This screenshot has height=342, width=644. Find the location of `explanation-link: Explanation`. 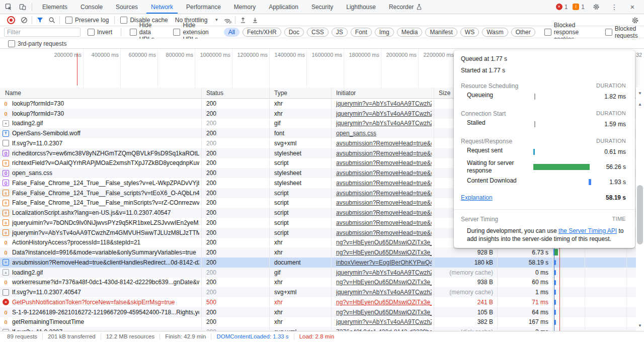

explanation-link: Explanation is located at coordinates (477, 198).